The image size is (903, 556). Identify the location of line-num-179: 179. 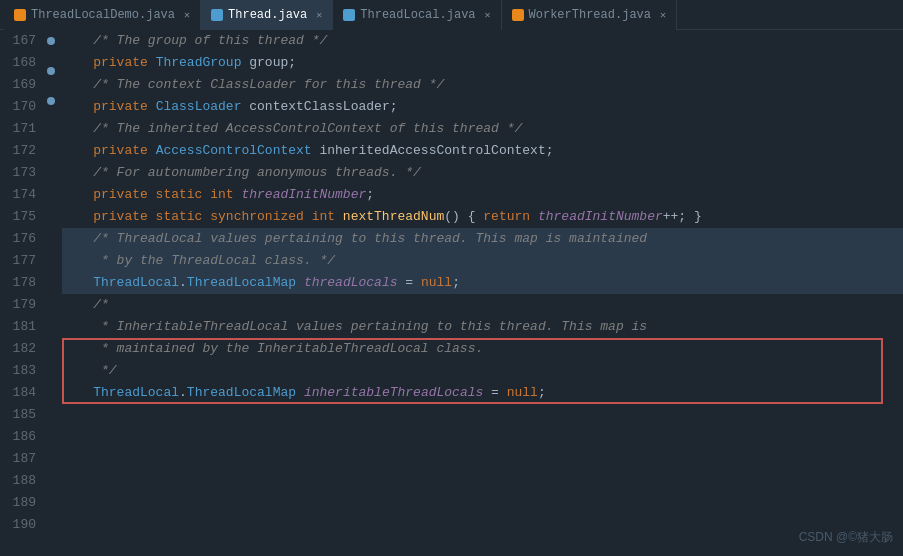
(18, 305).